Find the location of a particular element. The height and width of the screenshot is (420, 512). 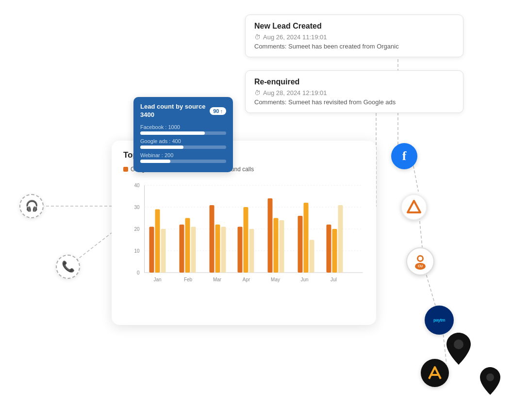

svg-text: Apr is located at coordinates (247, 279).